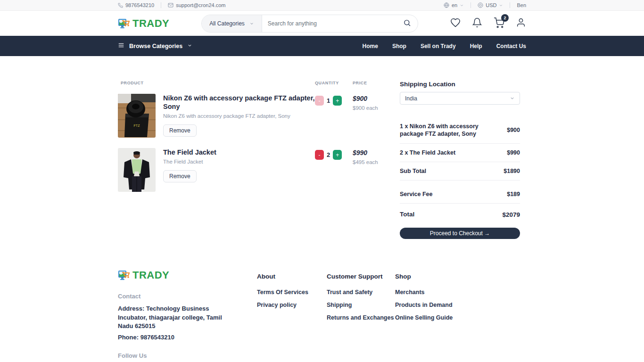 This screenshot has height=362, width=644. What do you see at coordinates (339, 305) in the screenshot?
I see `footer-link-shipping: Shipping` at bounding box center [339, 305].